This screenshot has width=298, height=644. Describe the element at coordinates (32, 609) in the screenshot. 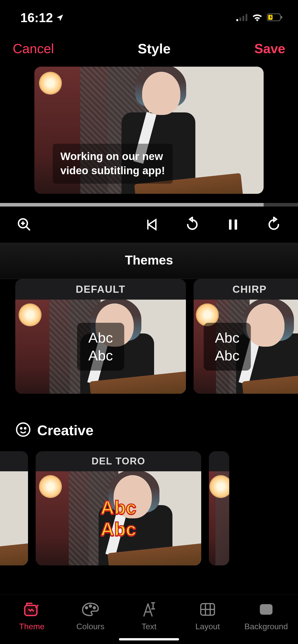

I see `theme-icon` at that location.